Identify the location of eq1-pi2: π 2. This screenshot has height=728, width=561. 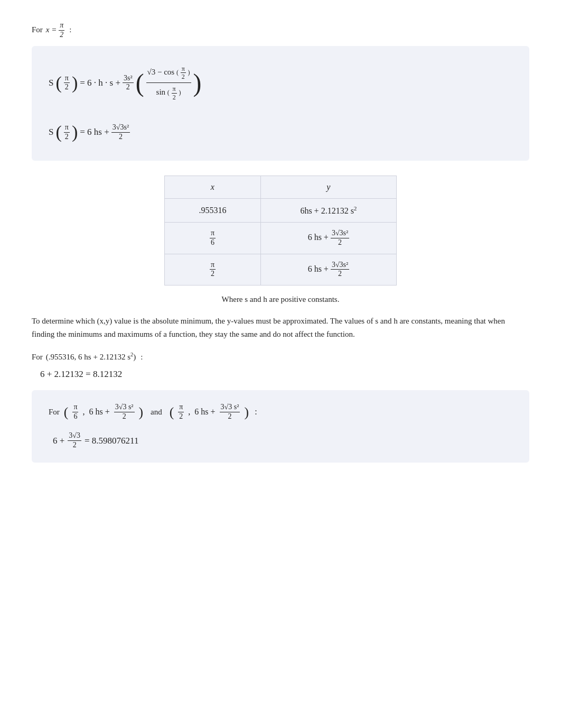
(67, 84).